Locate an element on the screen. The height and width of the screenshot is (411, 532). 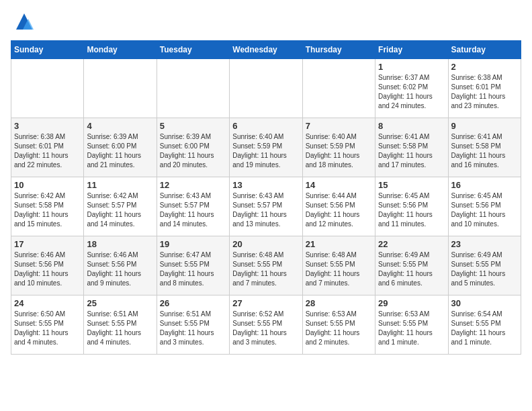
day-number: 5 is located at coordinates (193, 126).